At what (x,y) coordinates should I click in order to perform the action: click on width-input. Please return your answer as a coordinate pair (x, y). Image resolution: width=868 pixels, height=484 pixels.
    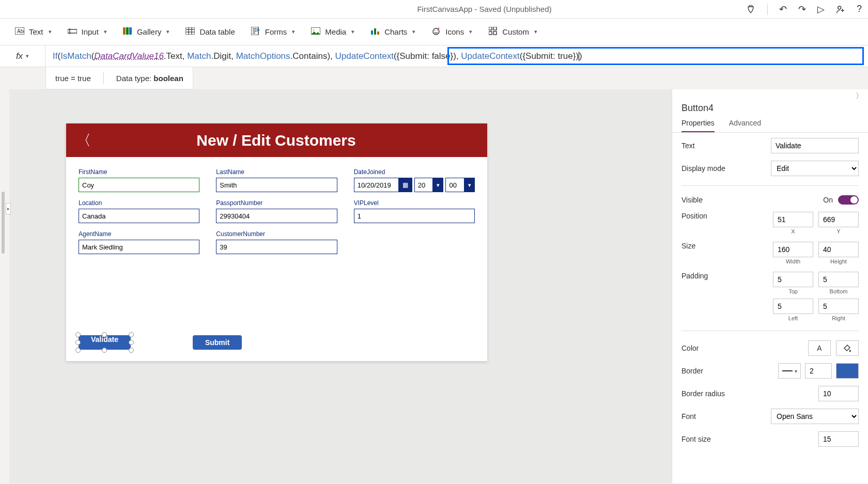
    Looking at the image, I should click on (793, 249).